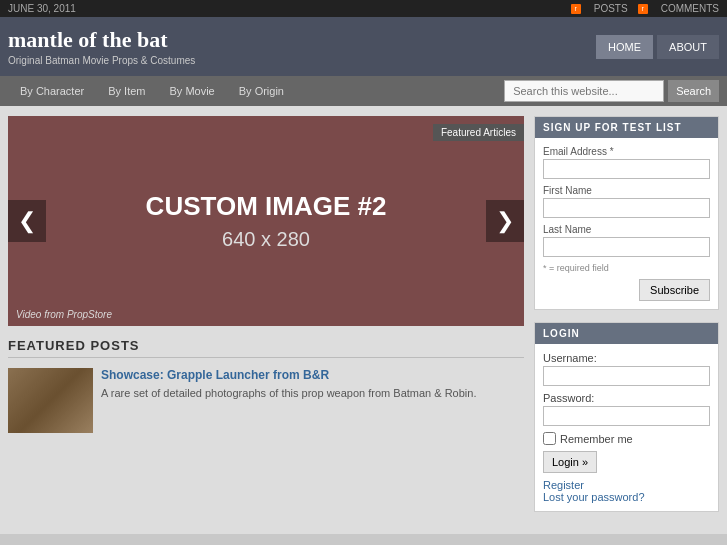 This screenshot has width=727, height=545. I want to click on newsletter-widget: SIGN UP FOR TEST LIST Email Address * Fi…, so click(626, 213).